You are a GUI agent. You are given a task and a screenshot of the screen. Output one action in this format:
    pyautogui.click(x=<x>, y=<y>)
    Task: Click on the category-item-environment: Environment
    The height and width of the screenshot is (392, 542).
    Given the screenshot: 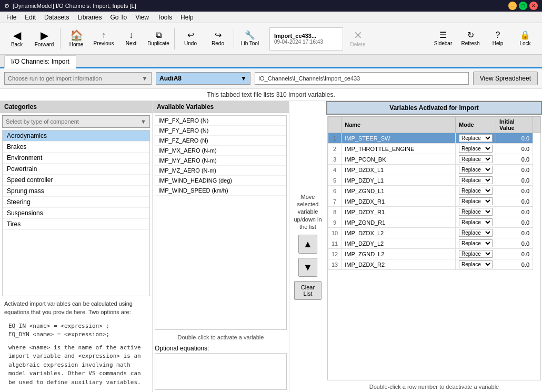 What is the action you would take?
    pyautogui.click(x=76, y=158)
    